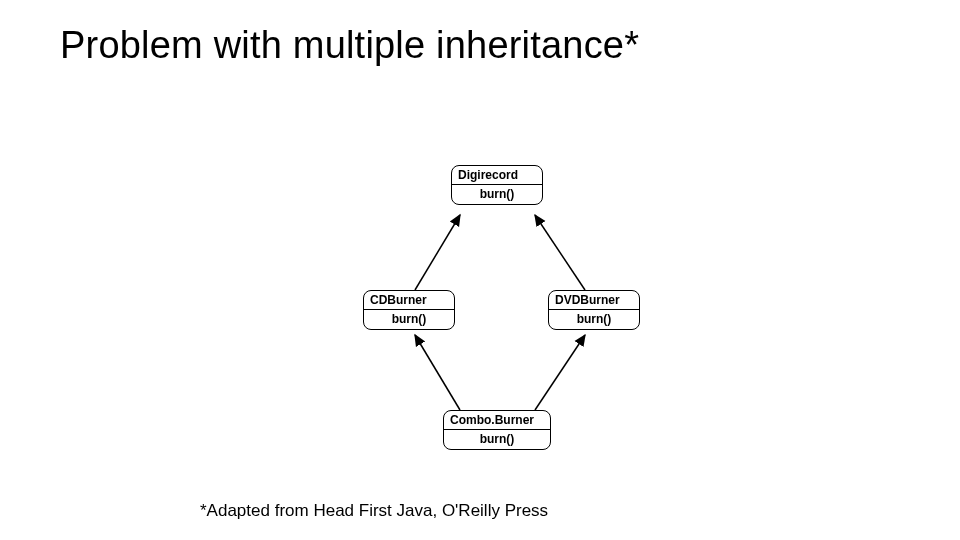 Image resolution: width=960 pixels, height=540 pixels. Describe the element at coordinates (409, 300) in the screenshot. I see `class-name: CDBurner` at that location.